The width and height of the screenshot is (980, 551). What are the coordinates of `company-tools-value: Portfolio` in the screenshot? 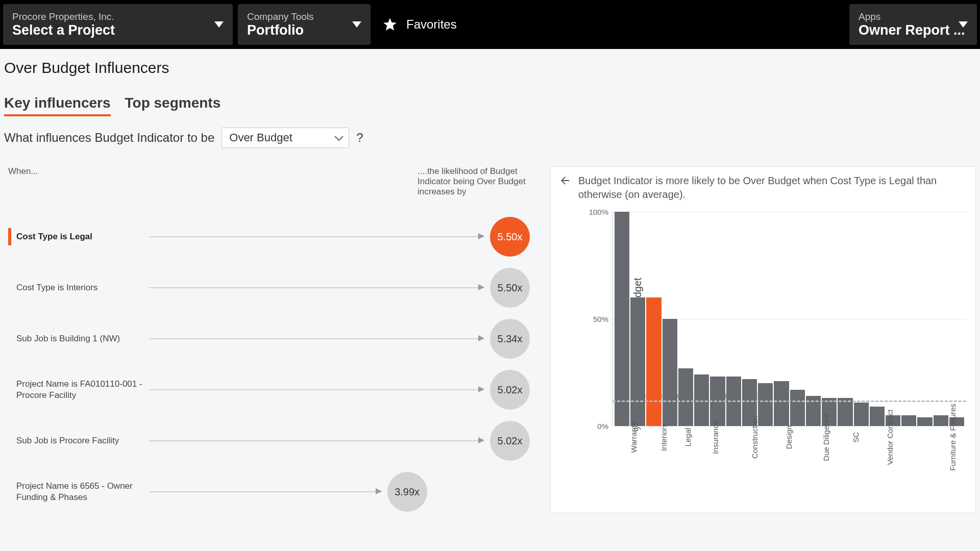 It's located at (304, 31).